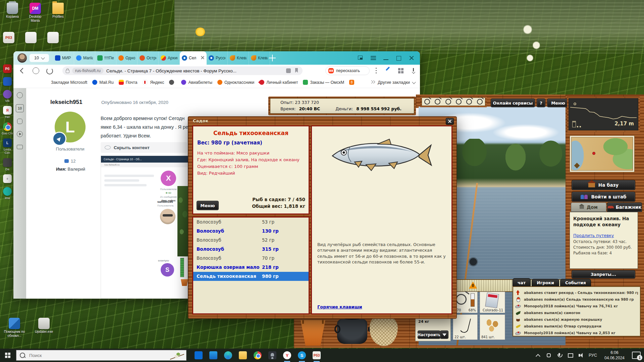 The image size is (644, 362). What do you see at coordinates (208, 205) in the screenshot?
I see `dialog-menu-button: Меню` at bounding box center [208, 205].